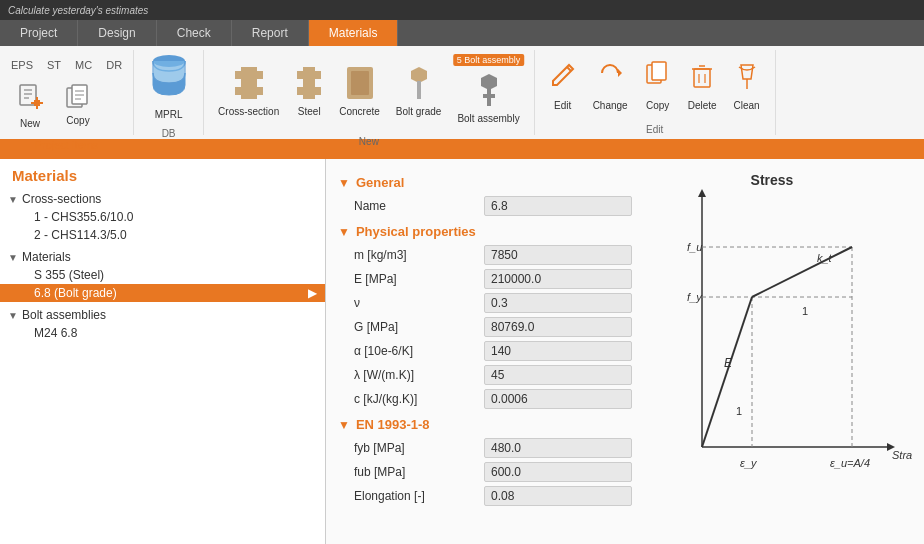  Describe the element at coordinates (488, 91) in the screenshot. I see `bolt-assembly-button: 5 Bolt assembly Bolt assembly` at that location.